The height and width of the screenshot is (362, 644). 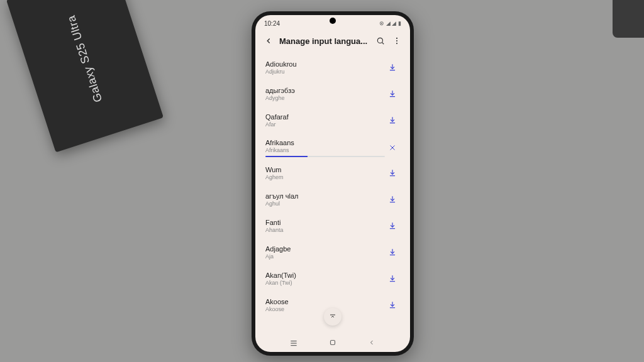 What do you see at coordinates (333, 343) in the screenshot?
I see `nav-home-icon` at bounding box center [333, 343].